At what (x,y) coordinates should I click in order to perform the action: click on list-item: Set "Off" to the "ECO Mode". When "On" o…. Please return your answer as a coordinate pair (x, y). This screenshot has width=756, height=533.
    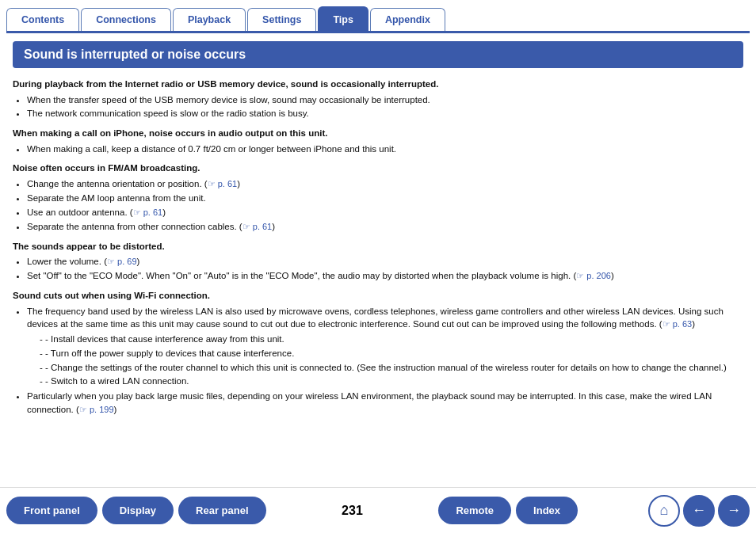
    Looking at the image, I should click on (385, 276).